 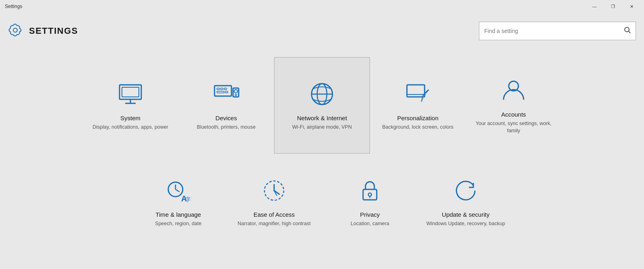 I want to click on update-icon, so click(x=466, y=191).